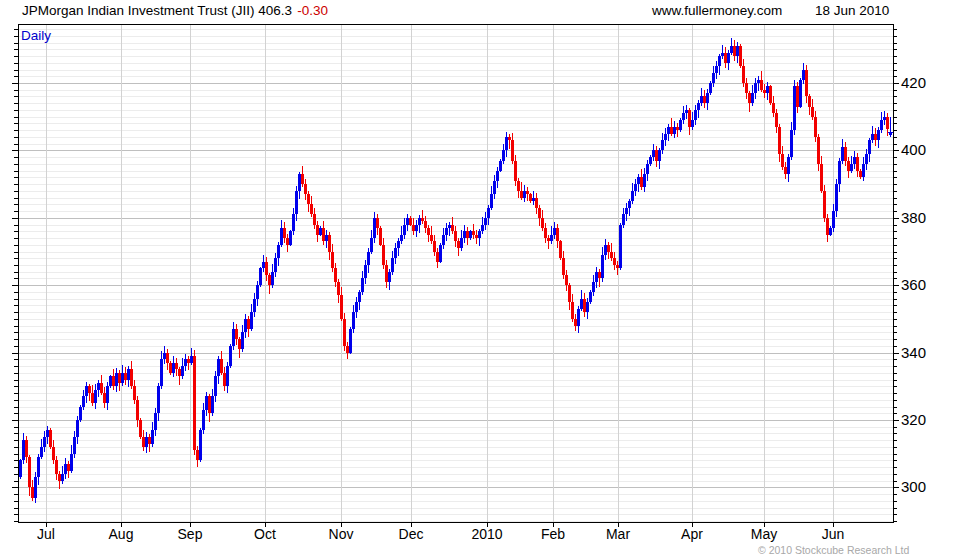 The height and width of the screenshot is (560, 980). What do you see at coordinates (914, 420) in the screenshot?
I see `y-axis-price-label: 320` at bounding box center [914, 420].